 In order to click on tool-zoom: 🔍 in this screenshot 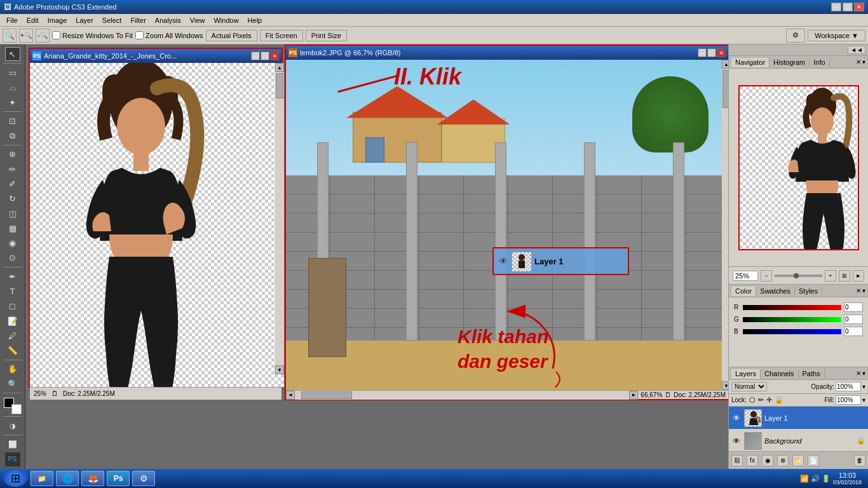, I will do `click(13, 384)`.